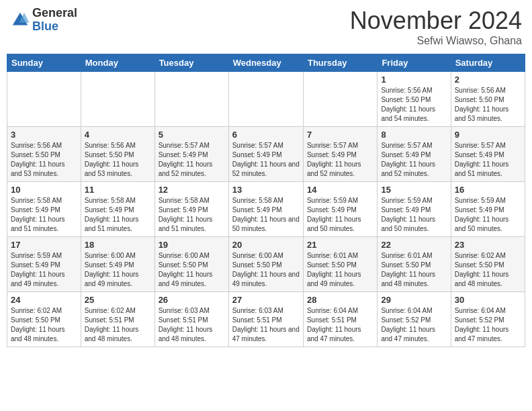 Image resolution: width=532 pixels, height=411 pixels. Describe the element at coordinates (340, 154) in the screenshot. I see `calendar-cell: 7Sunrise: 5:57 AM Sunset: 5:49 PM Daylig…` at that location.